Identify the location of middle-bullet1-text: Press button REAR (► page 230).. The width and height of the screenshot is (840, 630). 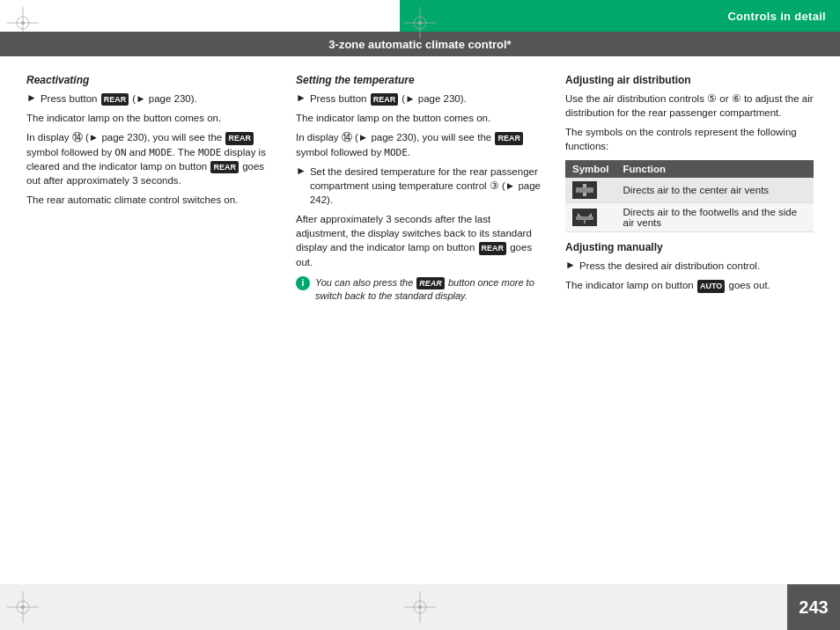
(388, 99).